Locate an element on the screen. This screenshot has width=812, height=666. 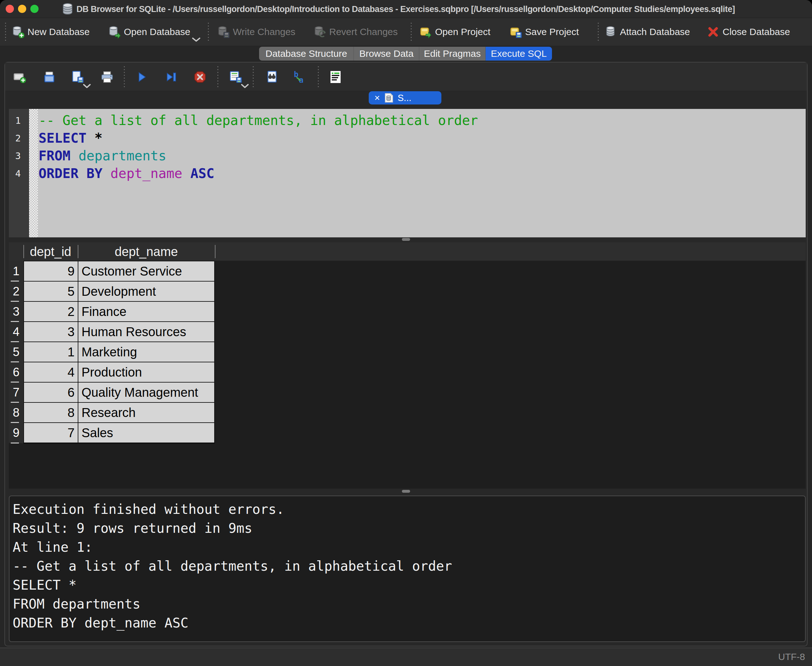
status-bar is located at coordinates (406, 657).